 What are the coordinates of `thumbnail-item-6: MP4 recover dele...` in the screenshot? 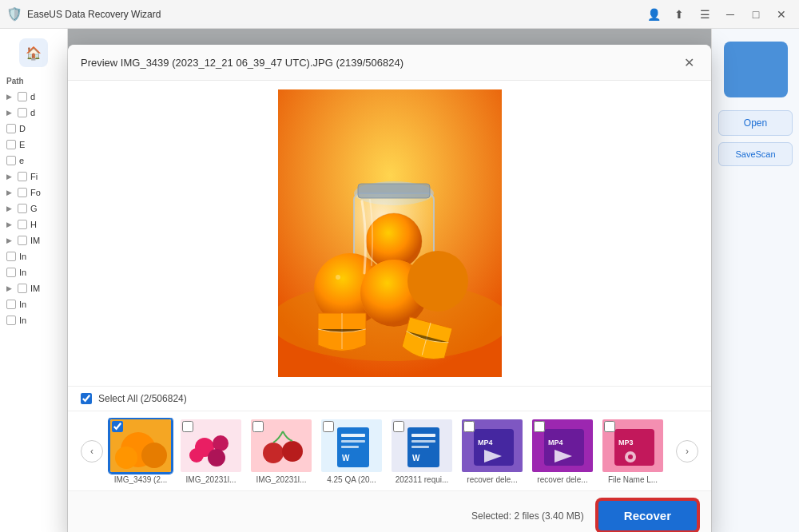 It's located at (562, 451).